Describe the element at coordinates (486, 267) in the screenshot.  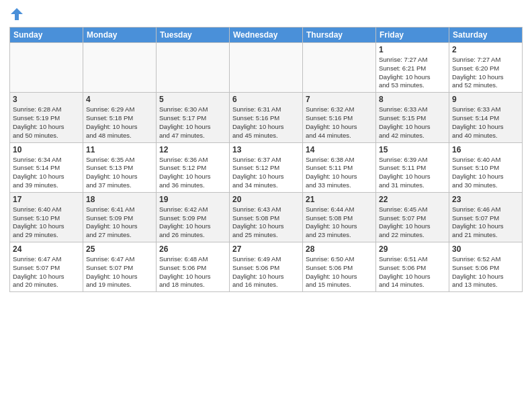
I see `calendar-cell: 30Sunrise: 6:52 AM Sunset: 5:06 PM Dayli…` at that location.